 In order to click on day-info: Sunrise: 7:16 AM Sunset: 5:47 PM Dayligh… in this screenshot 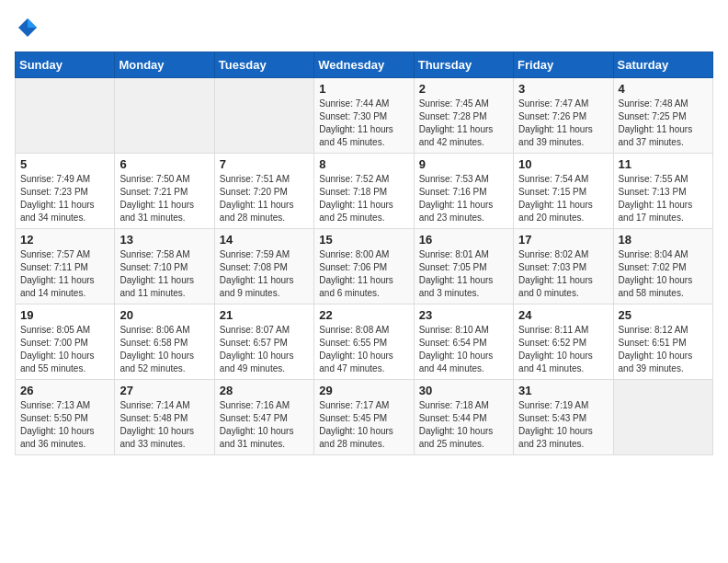, I will do `click(265, 425)`.